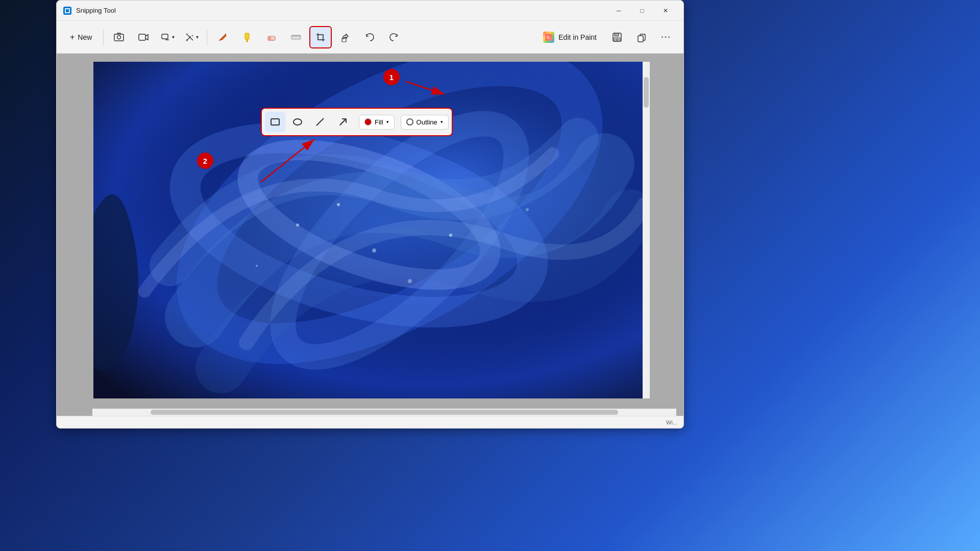  I want to click on scrollbar-thumb-v, so click(646, 92).